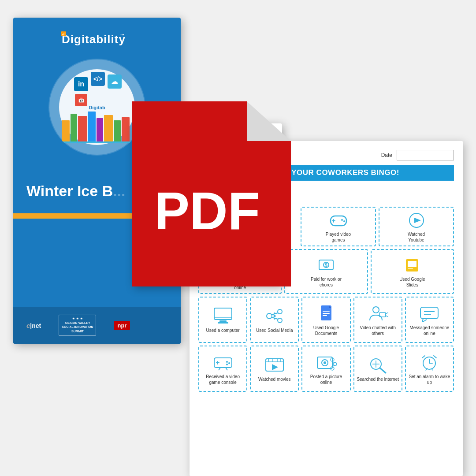  Describe the element at coordinates (378, 313) in the screenshot. I see `video-chat-icon` at that location.